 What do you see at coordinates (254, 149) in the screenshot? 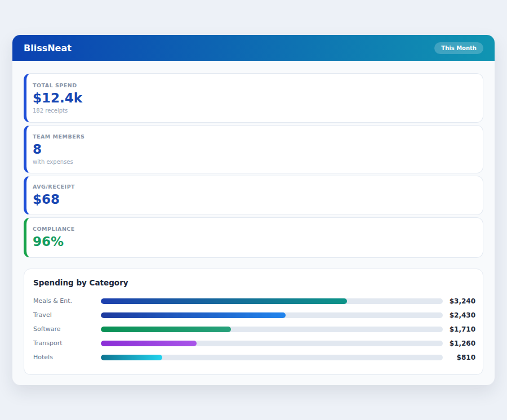
I see `stat-card-team-members: TEAM MEMBERS8with expenses` at bounding box center [254, 149].